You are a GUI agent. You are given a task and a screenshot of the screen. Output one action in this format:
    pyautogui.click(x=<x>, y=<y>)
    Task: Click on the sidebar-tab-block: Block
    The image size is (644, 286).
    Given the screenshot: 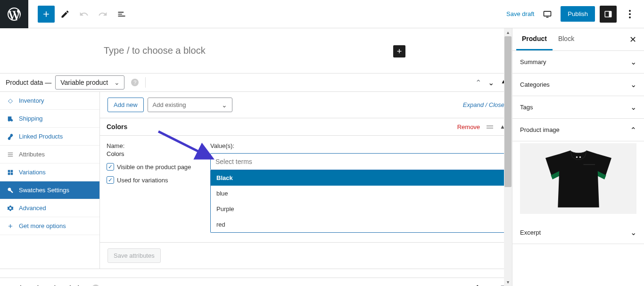 What is the action you would take?
    pyautogui.click(x=566, y=40)
    